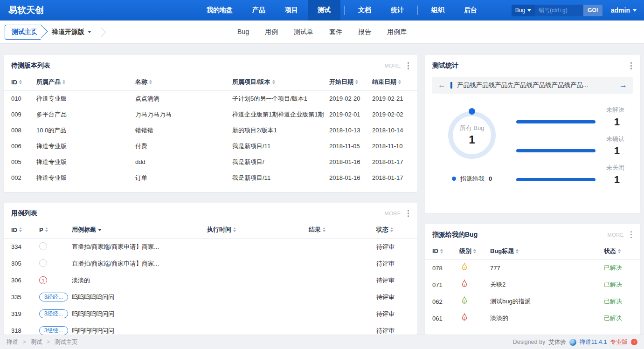  Describe the element at coordinates (342, 10) in the screenshot. I see `main-menu: 我的地盘 产品 项目 测试 文档 统计 组织 后台` at that location.